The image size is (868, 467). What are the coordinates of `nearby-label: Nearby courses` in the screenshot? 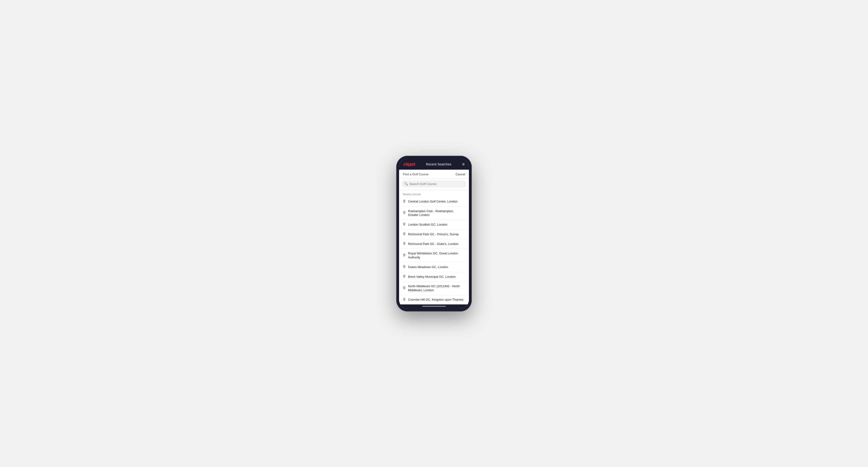 It's located at (434, 194).